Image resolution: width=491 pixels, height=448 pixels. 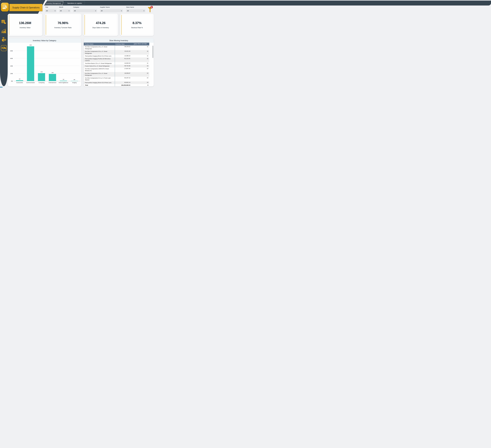 I want to click on bar-slots: 2M92M21M19M1M0M, so click(x=47, y=62).